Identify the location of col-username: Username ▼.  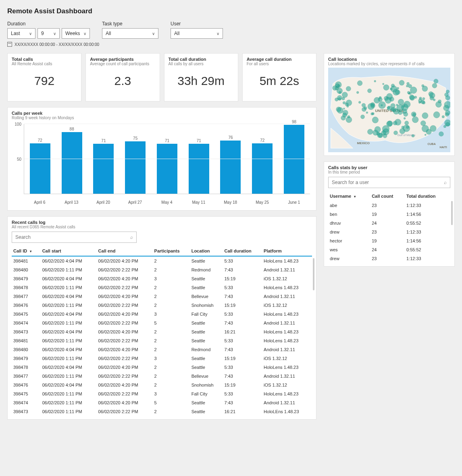
(349, 196).